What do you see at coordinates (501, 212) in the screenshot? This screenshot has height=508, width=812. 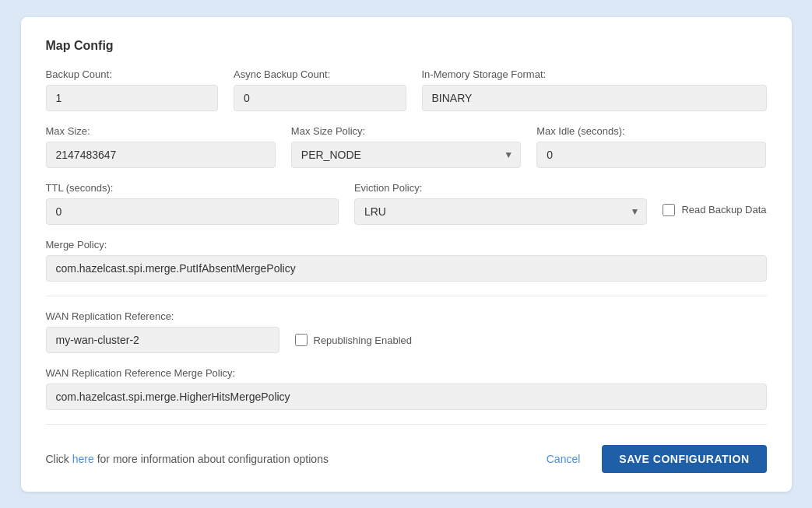 I see `eviction-policy-select-wrapper: LRU LFU NONE RANDOM ▼` at bounding box center [501, 212].